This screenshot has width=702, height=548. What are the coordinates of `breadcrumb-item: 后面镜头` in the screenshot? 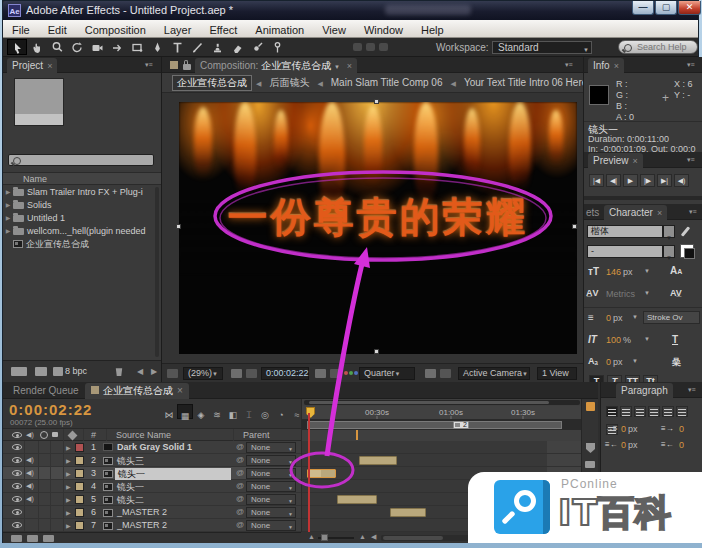 It's located at (289, 82).